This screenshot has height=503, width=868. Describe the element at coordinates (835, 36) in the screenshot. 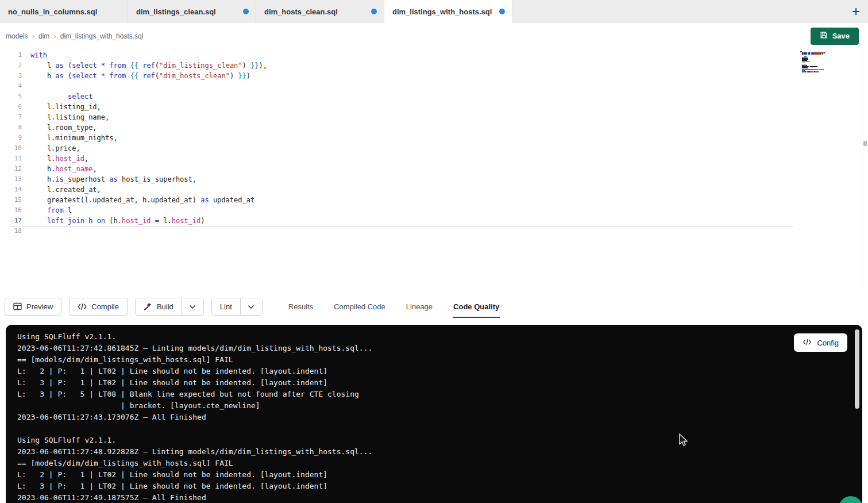

I see `save-button: Save` at that location.